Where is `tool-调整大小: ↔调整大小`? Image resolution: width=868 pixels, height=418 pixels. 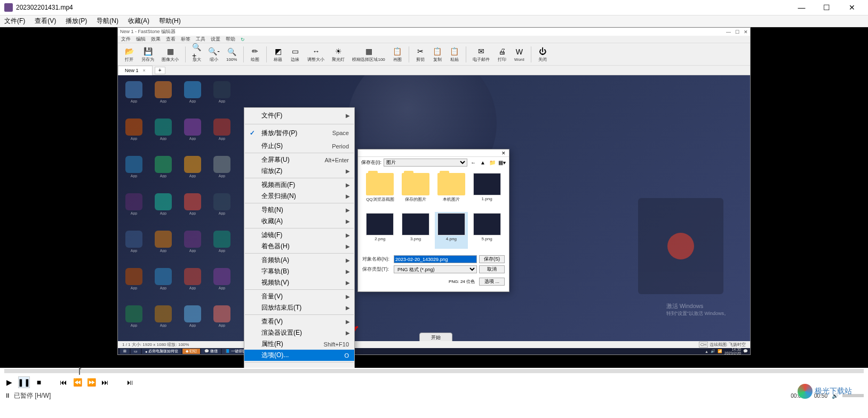 tool-调整大小: ↔调整大小 is located at coordinates (316, 54).